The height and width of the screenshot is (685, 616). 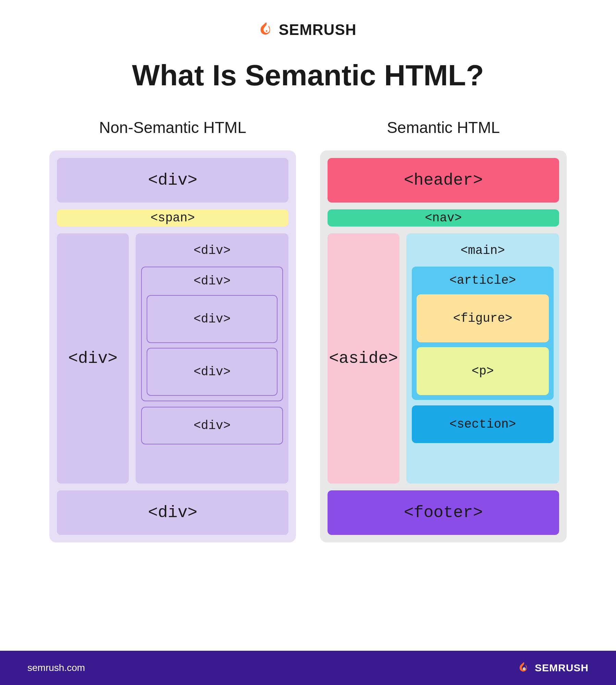 What do you see at coordinates (562, 668) in the screenshot?
I see `footer-brand-name: SEMRUSH` at bounding box center [562, 668].